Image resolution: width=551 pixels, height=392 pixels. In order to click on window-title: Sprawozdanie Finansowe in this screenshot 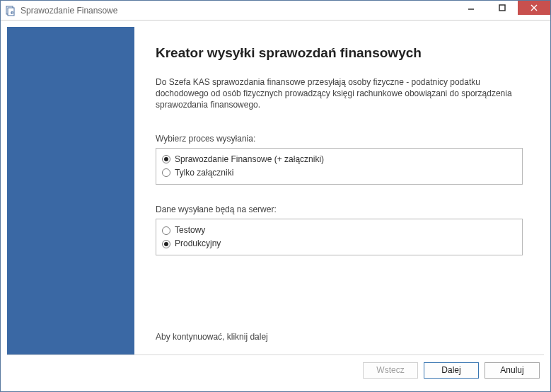, I will do `click(238, 11)`.